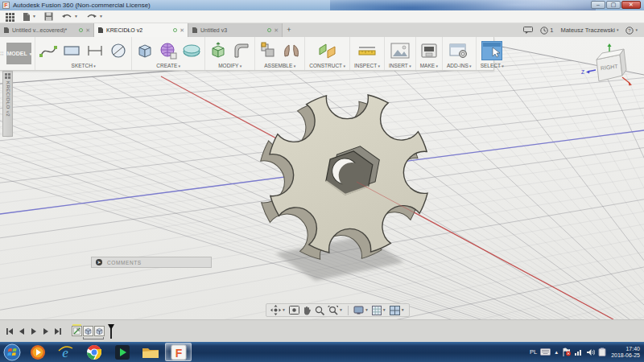 Image resolution: width=644 pixels, height=362 pixels. Describe the element at coordinates (167, 53) in the screenshot. I see `toolbar-group-create: CREATE` at that location.